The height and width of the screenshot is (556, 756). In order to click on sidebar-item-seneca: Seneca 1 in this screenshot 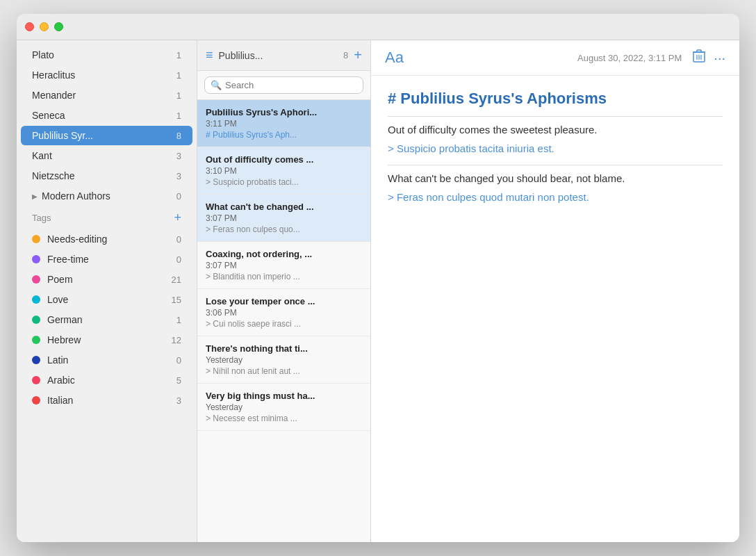, I will do `click(107, 115)`.